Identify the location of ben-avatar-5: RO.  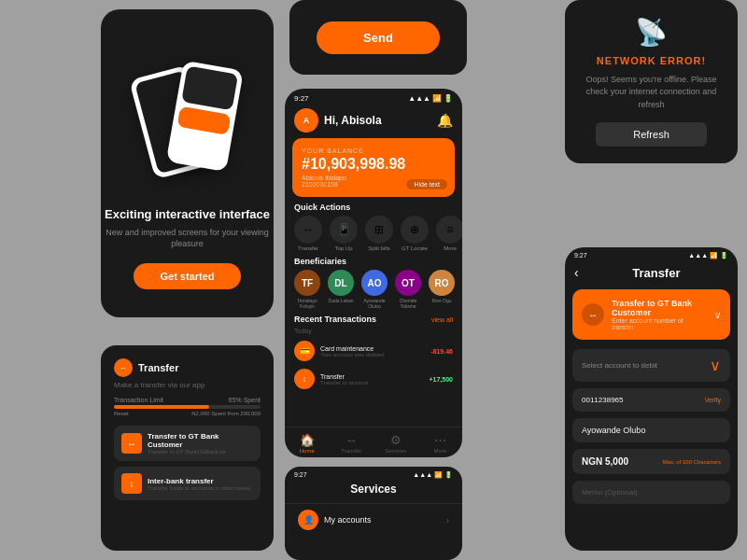
(442, 283).